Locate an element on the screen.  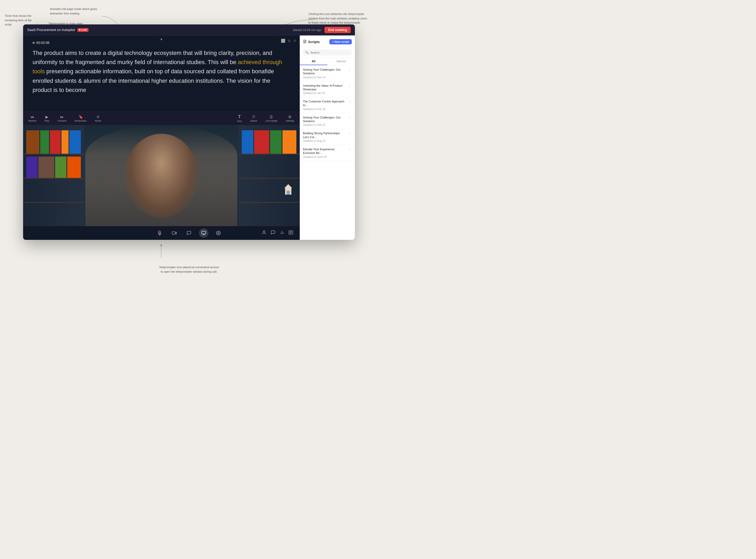
scripts-panel: Scripts + New script 🔍 All Starred is located at coordinates (327, 138).